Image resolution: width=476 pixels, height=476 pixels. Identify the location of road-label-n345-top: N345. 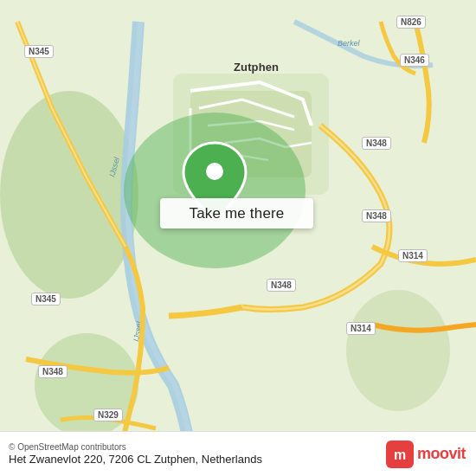
(39, 52).